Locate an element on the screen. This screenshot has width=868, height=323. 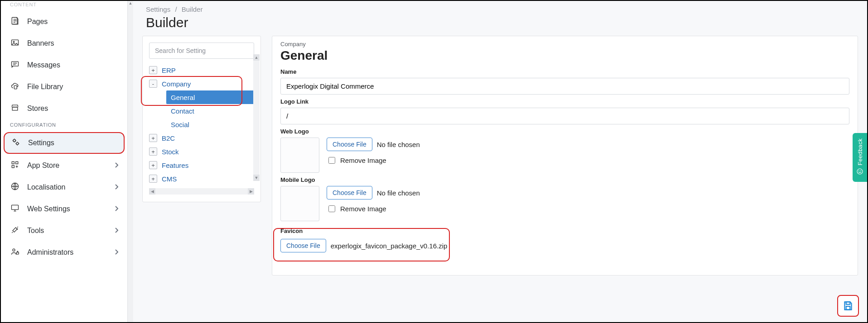
feedback-tab: Feedback is located at coordinates (860, 157).